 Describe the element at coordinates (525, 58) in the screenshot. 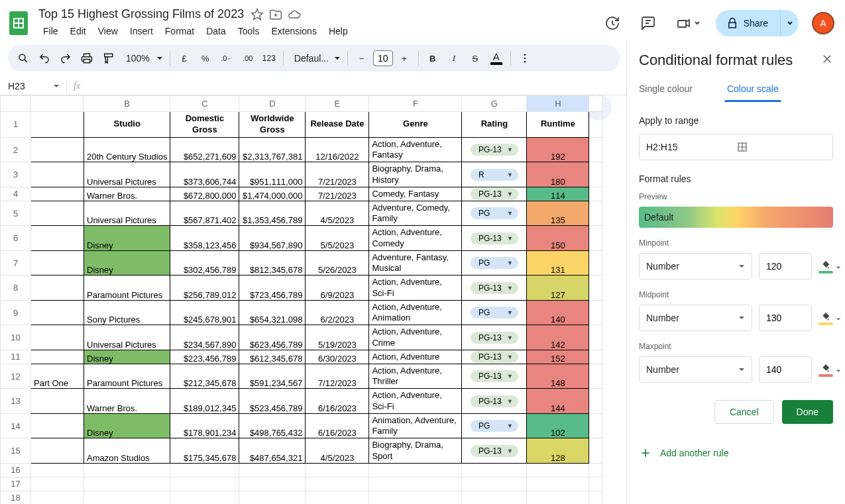

I see `more-toolbar-button` at that location.